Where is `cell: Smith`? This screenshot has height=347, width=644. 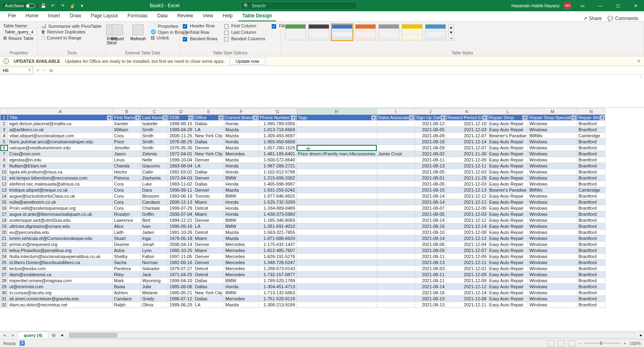
cell: Smith is located at coordinates (155, 148).